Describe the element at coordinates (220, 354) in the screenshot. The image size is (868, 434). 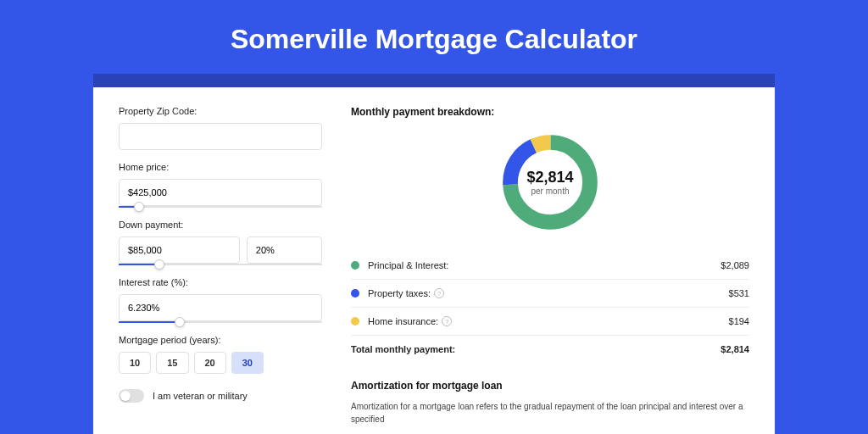
I see `period-field: Mortgage period (years): 10 15 20 30` at that location.